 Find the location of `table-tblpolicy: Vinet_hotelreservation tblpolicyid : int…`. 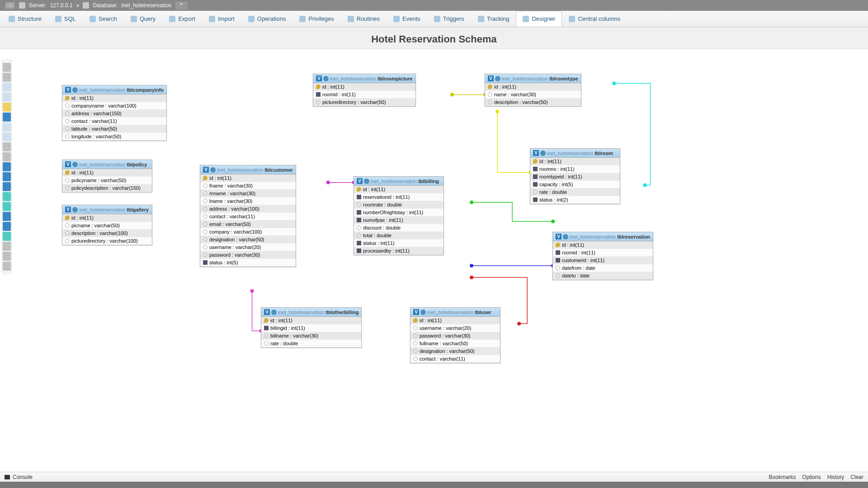

table-tblpolicy: Vinet_hotelreservation tblpolicyid : int… is located at coordinates (107, 176).